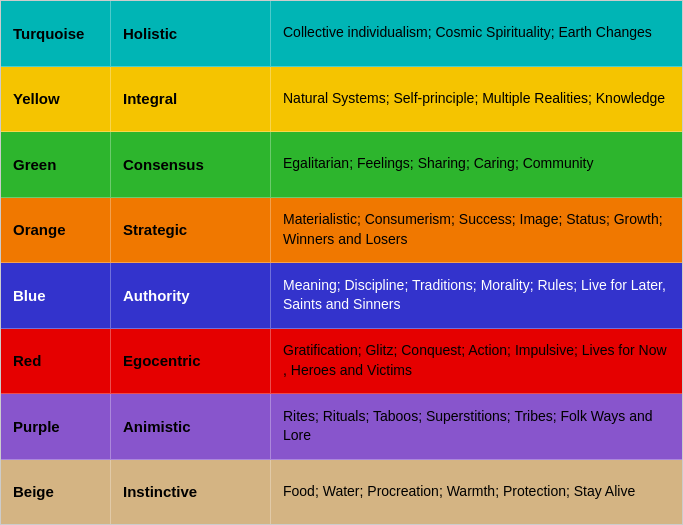 The image size is (683, 525). I want to click on color-cell-turquoise: Turquoise, so click(56, 34).